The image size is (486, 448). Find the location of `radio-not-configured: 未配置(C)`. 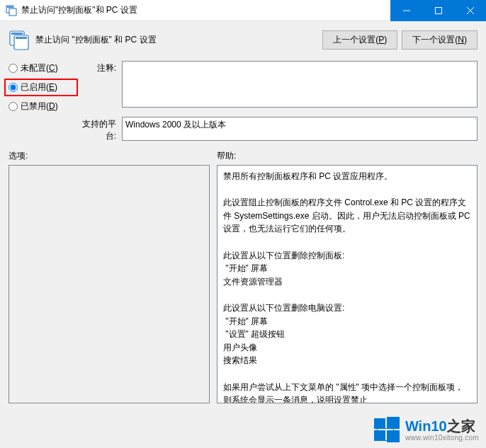

radio-not-configured: 未配置(C) is located at coordinates (41, 68).